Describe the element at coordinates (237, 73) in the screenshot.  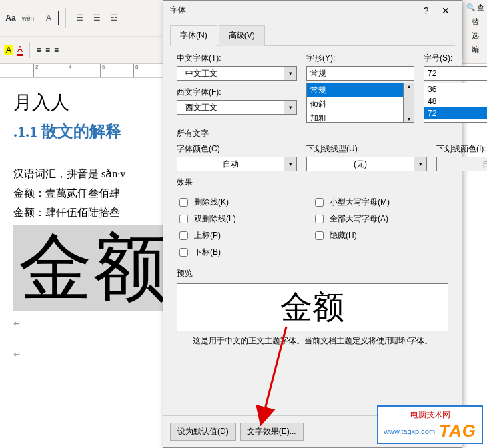
I see `cn-font-combo: ▾` at that location.